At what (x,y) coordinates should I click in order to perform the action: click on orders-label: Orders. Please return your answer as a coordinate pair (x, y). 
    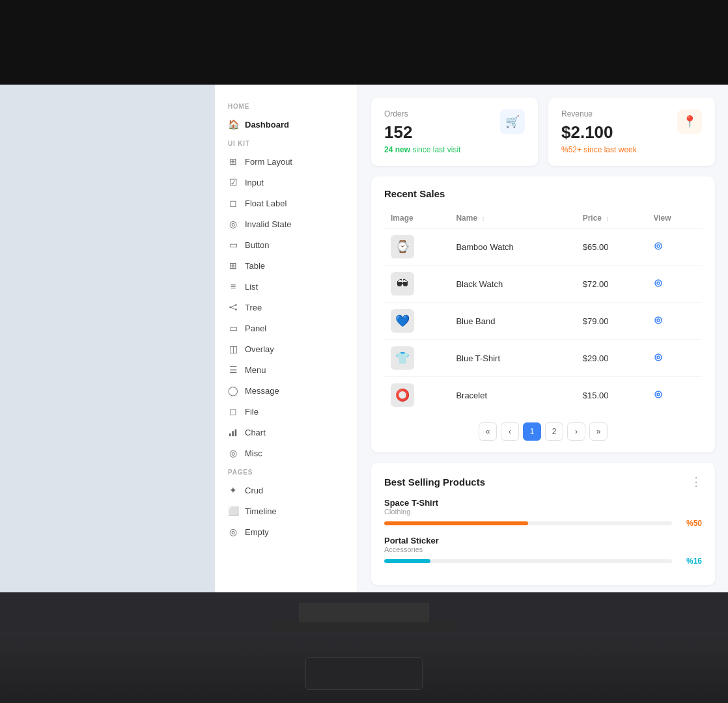
    Looking at the image, I should click on (422, 114).